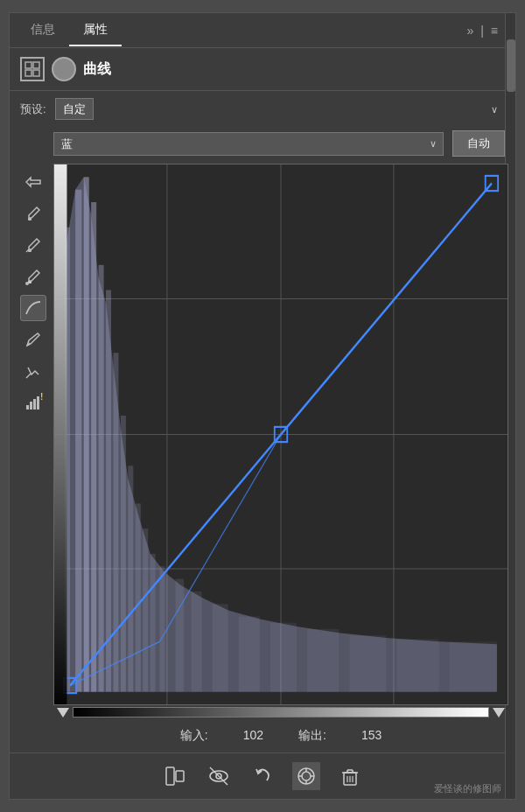 The width and height of the screenshot is (525, 812). I want to click on trash-icon, so click(350, 776).